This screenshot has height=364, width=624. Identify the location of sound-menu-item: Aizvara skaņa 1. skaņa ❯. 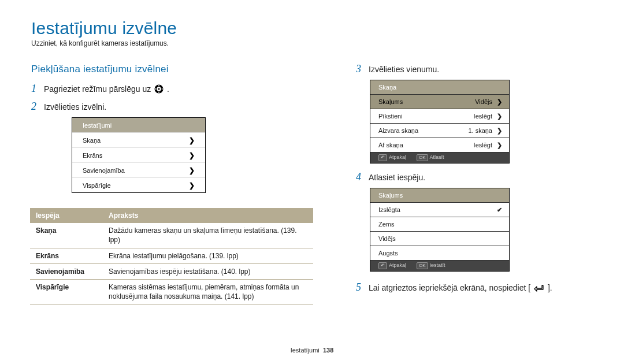
(440, 131).